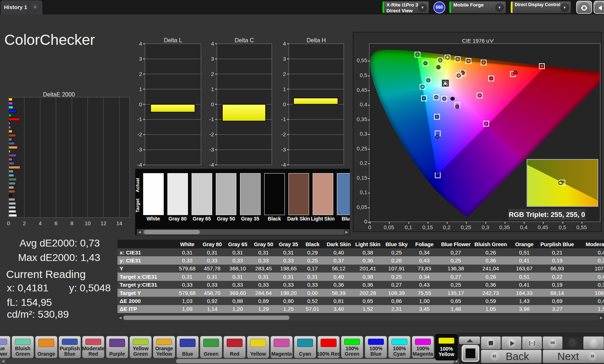  Describe the element at coordinates (316, 40) in the screenshot. I see `svg-text: Delta H` at that location.